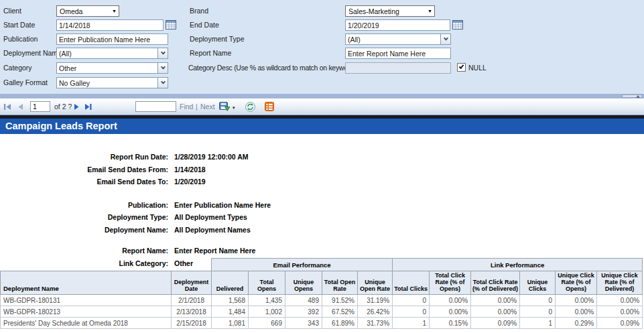 This screenshot has width=644, height=333. What do you see at coordinates (186, 107) in the screenshot?
I see `find-link: Find` at bounding box center [186, 107].